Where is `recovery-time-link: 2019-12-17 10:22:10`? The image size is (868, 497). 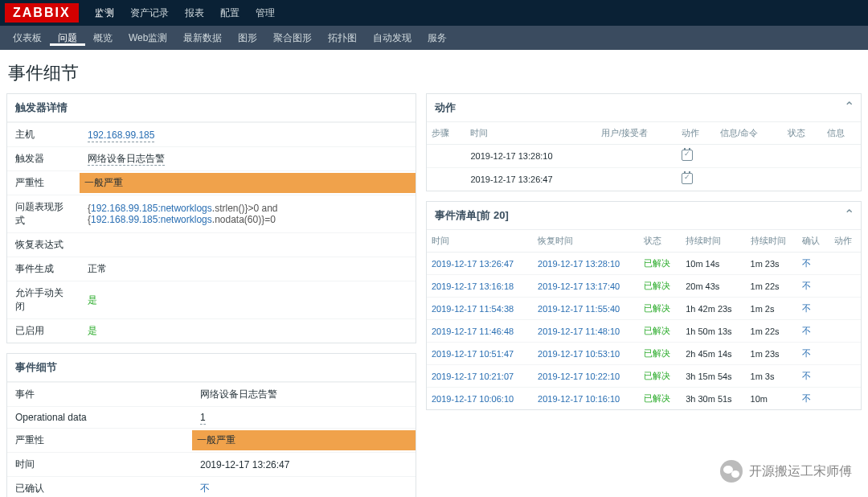
recovery-time-link: 2019-12-17 10:22:10 is located at coordinates (579, 376).